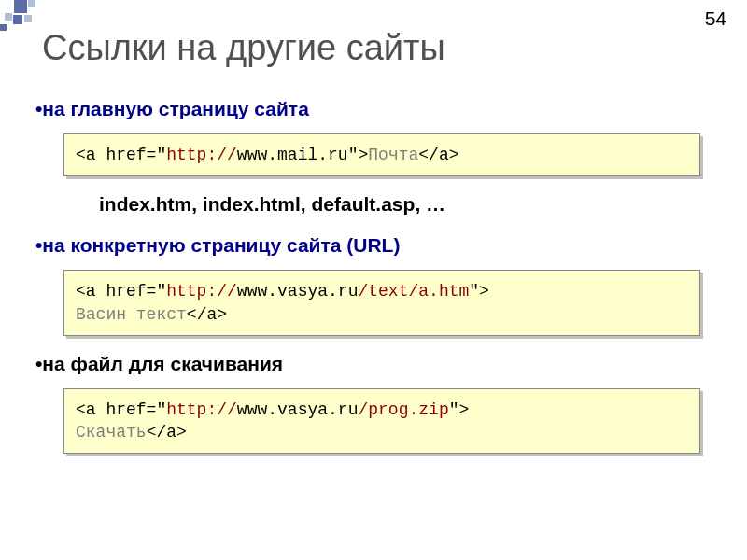 This screenshot has height=560, width=747. What do you see at coordinates (382, 422) in the screenshot?
I see `code-example-3: <a href="http://www.vasya.ru/prog.zip">С…` at bounding box center [382, 422].